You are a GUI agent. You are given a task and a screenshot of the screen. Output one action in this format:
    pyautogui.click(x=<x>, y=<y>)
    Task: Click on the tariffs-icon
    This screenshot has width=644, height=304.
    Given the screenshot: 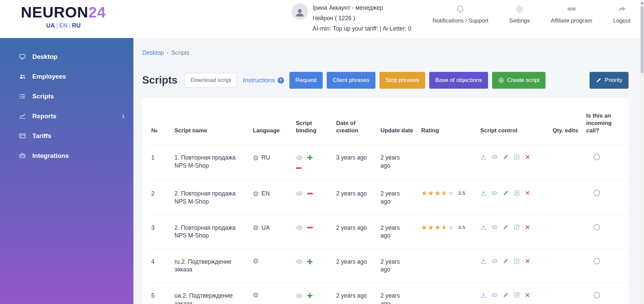 What is the action you would take?
    pyautogui.click(x=22, y=136)
    